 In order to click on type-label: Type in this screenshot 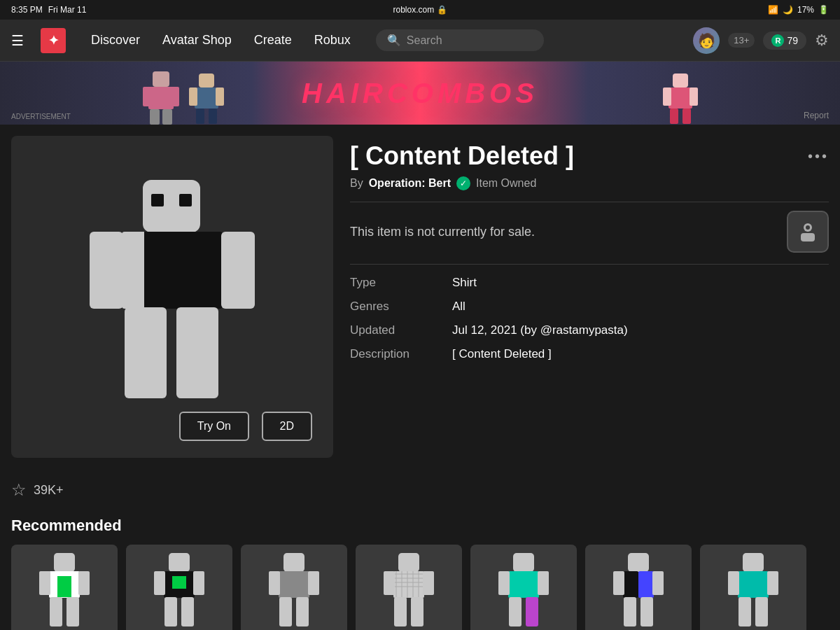, I will do `click(396, 283)`.